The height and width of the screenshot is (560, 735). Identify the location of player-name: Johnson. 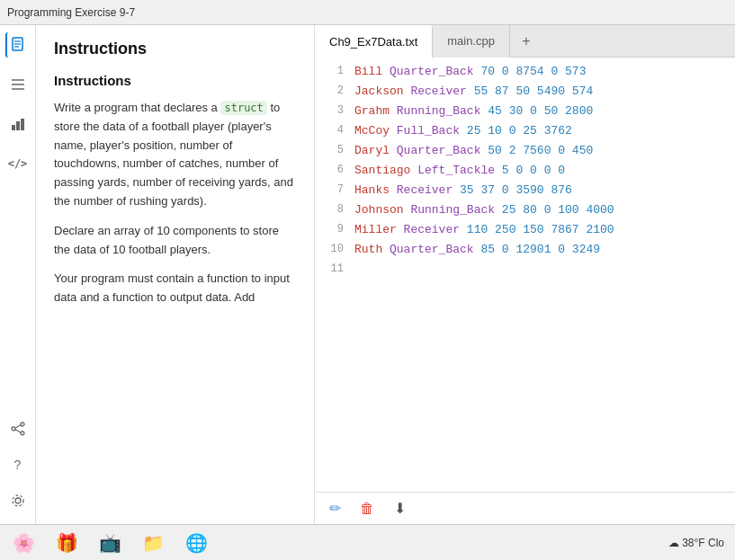
(382, 210).